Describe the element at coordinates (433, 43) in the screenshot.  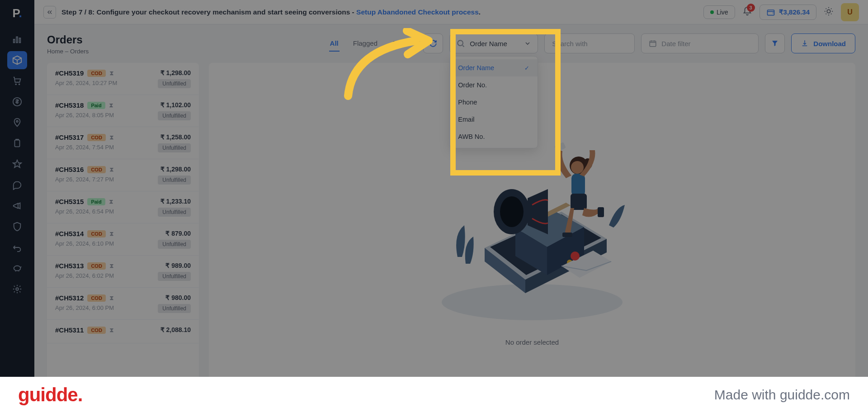
I see `refresh-button` at that location.